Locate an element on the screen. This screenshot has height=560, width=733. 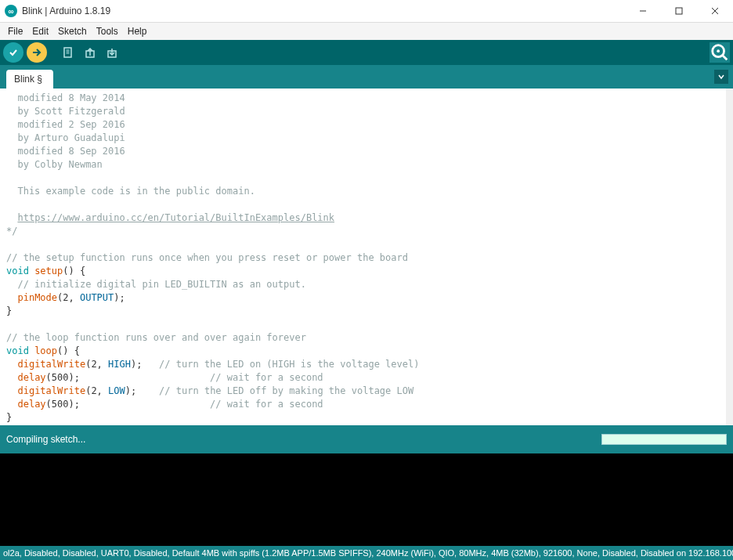
tab-menu-dropdown is located at coordinates (721, 77).